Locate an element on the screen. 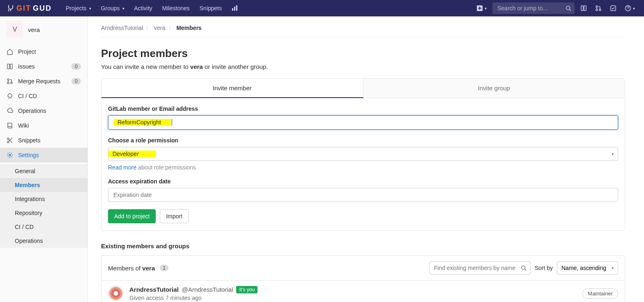 The width and height of the screenshot is (644, 302). sub-members: Members is located at coordinates (44, 185).